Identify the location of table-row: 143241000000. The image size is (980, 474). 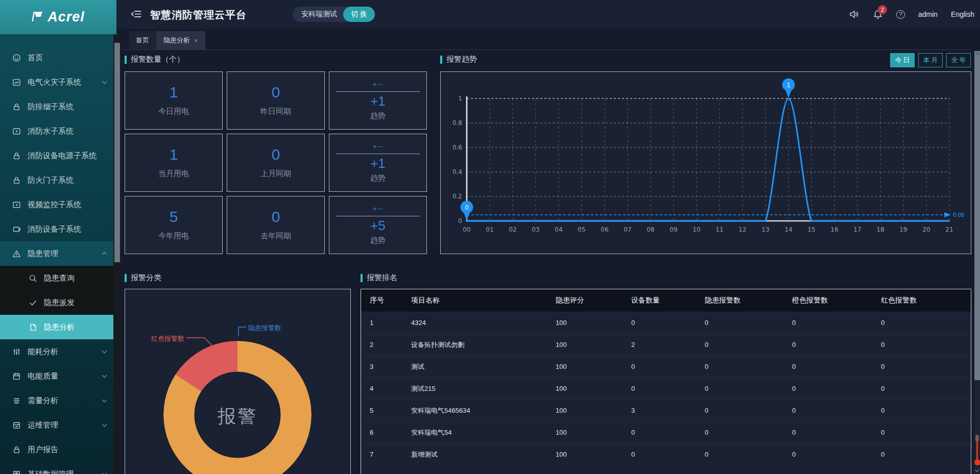
(666, 322).